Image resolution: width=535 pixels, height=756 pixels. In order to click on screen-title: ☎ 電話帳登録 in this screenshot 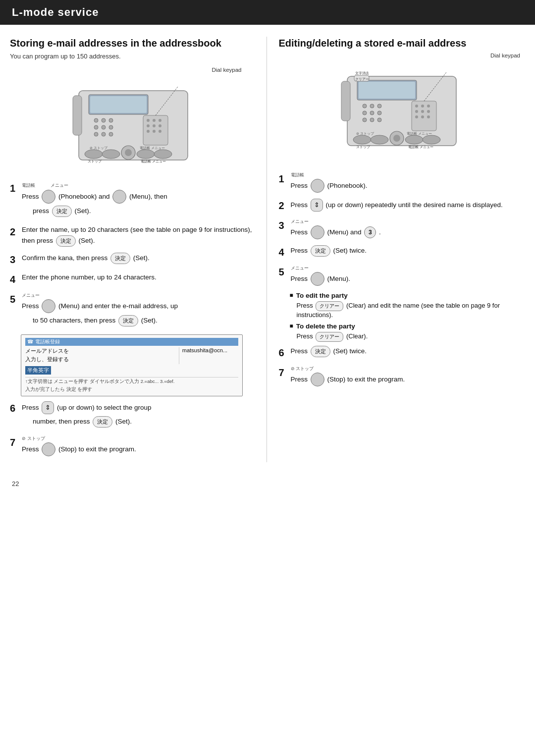, I will do `click(132, 342)`.